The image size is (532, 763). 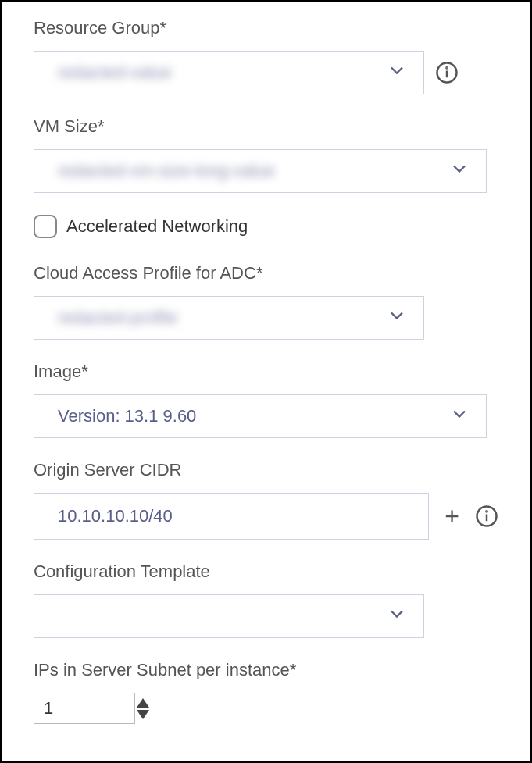 What do you see at coordinates (266, 301) in the screenshot?
I see `cloud-access-profile-field: Cloud Access Profile for ADC* redacted-p…` at bounding box center [266, 301].